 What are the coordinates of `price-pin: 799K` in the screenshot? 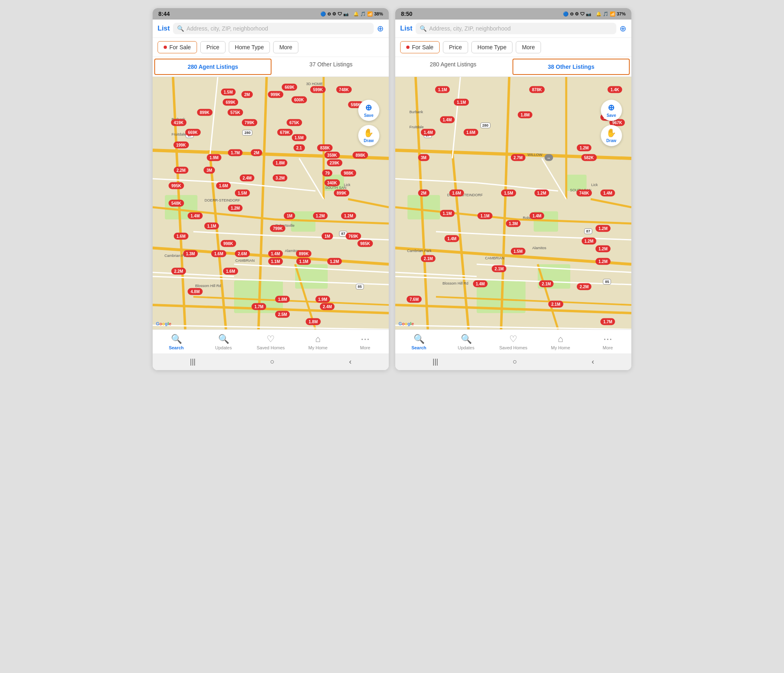 It's located at (278, 229).